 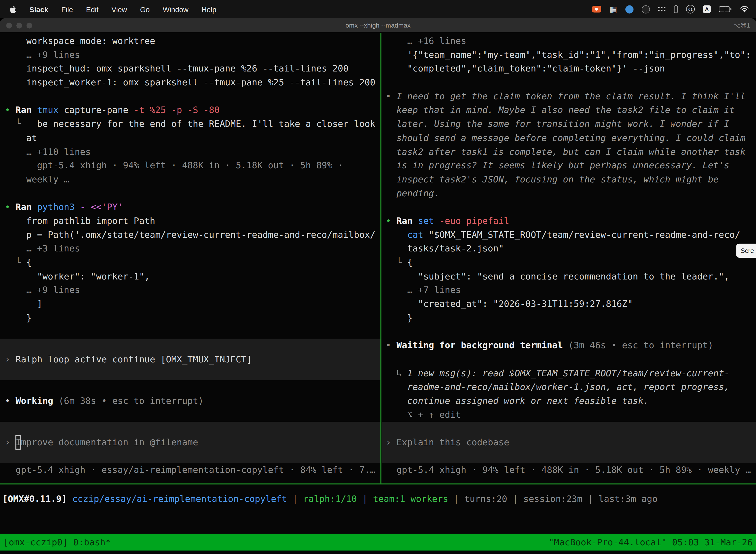 I want to click on terminal-line: ], so click(x=190, y=304).